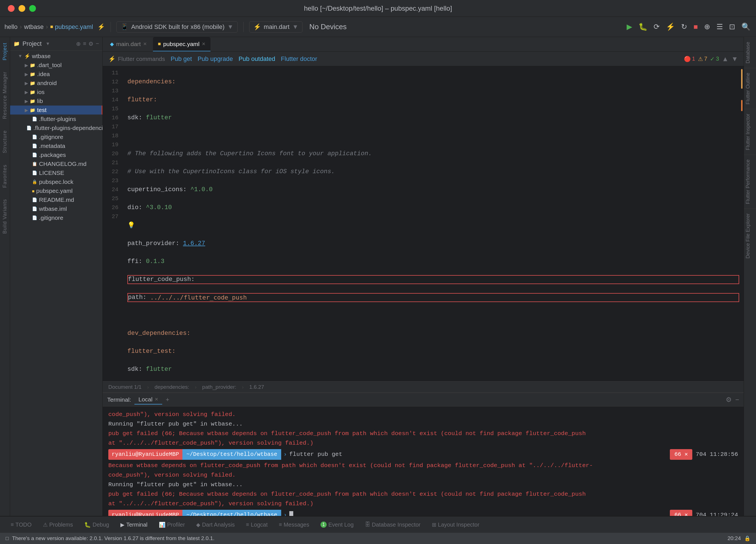 This screenshot has height=544, width=756. What do you see at coordinates (97, 525) in the screenshot?
I see `debug-tab: 🐛 Debug` at bounding box center [97, 525].